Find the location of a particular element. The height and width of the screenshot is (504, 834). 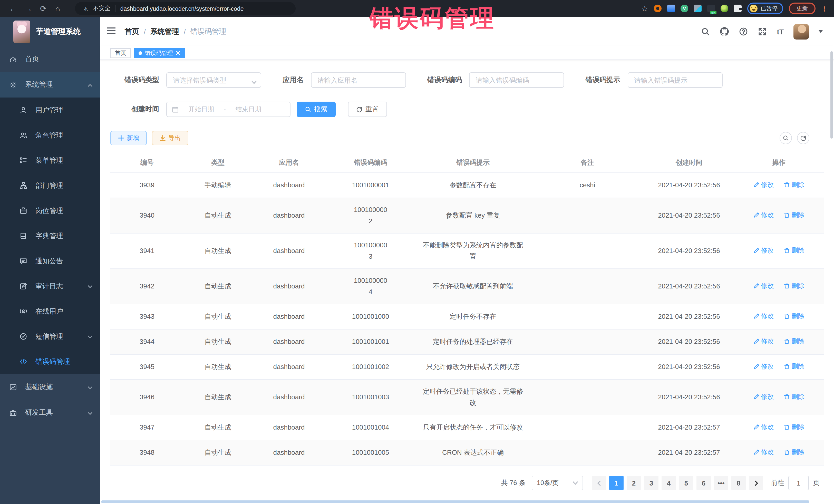

header-search-icon is located at coordinates (706, 32).